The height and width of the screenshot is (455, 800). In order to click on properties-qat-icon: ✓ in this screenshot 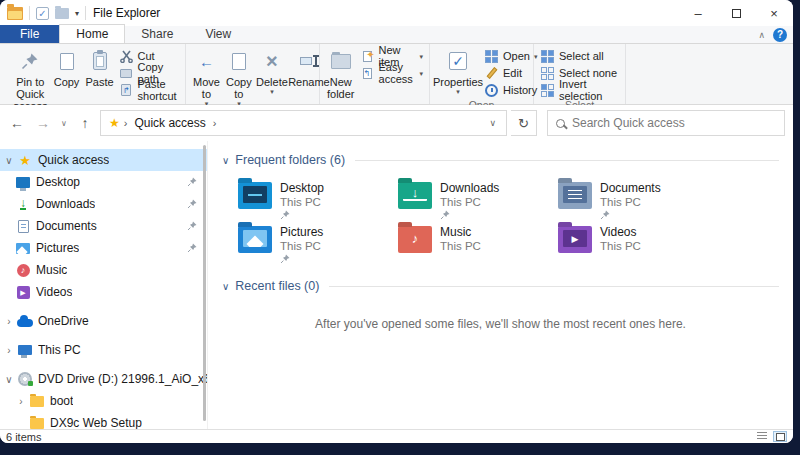, I will do `click(42, 14)`.